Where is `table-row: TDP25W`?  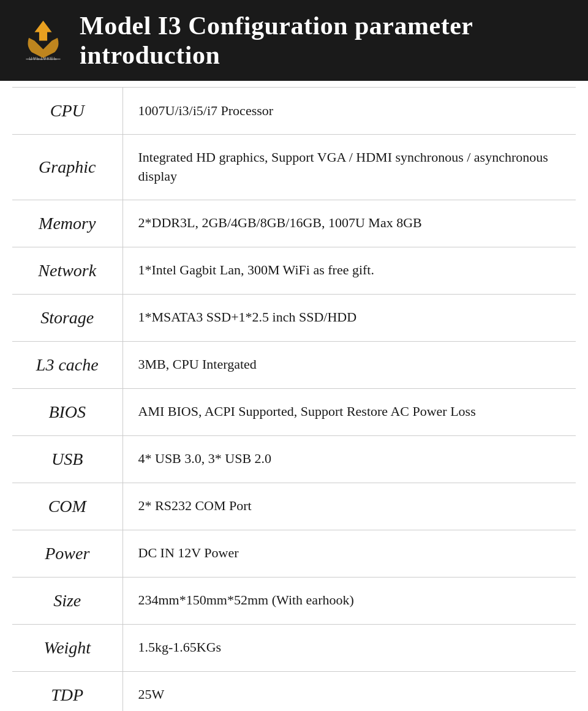
table-row: TDP25W is located at coordinates (294, 691).